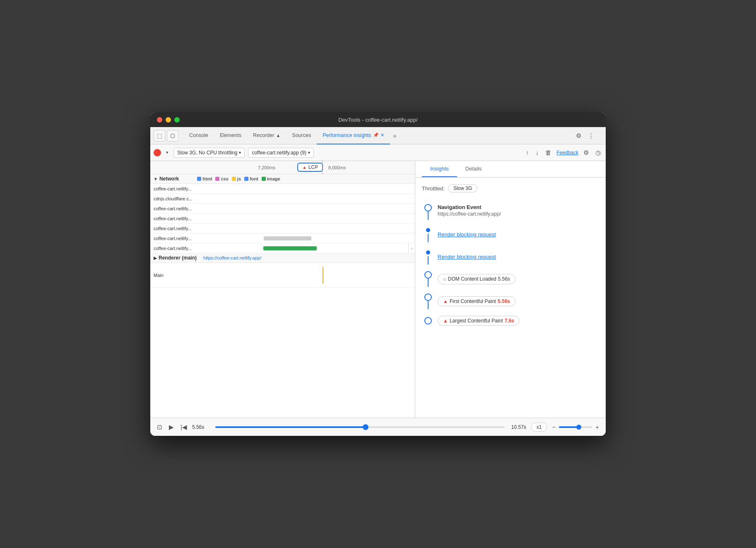 This screenshot has width=756, height=548. Describe the element at coordinates (537, 152) in the screenshot. I see `download-icon: ↓` at that location.